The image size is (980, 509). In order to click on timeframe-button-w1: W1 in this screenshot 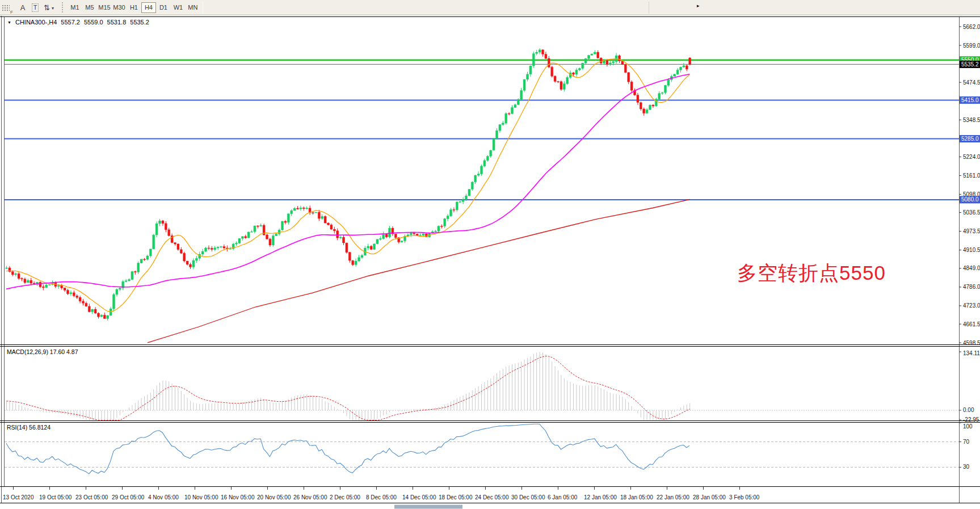, I will do `click(178, 8)`.